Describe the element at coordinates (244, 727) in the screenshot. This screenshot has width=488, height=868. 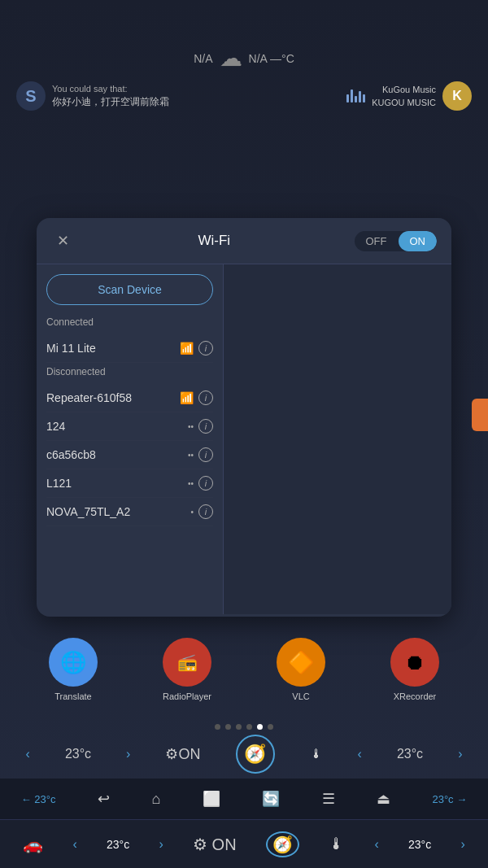
I see `page-dots` at that location.